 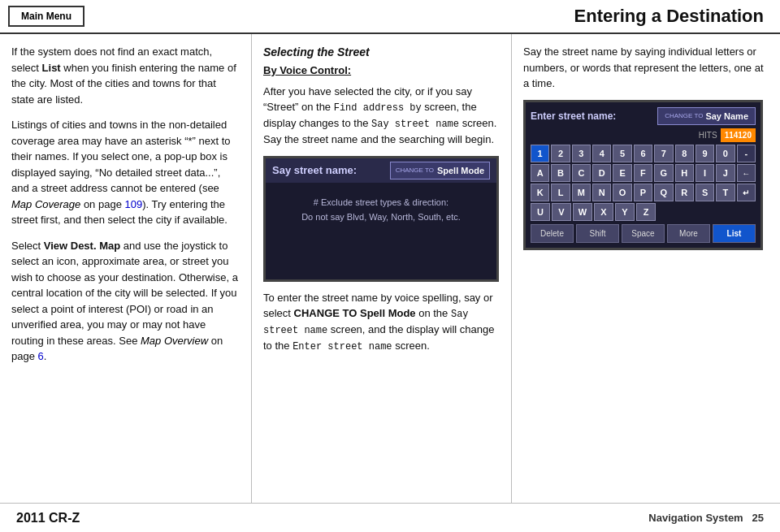 I want to click on key-dash: -, so click(x=746, y=154).